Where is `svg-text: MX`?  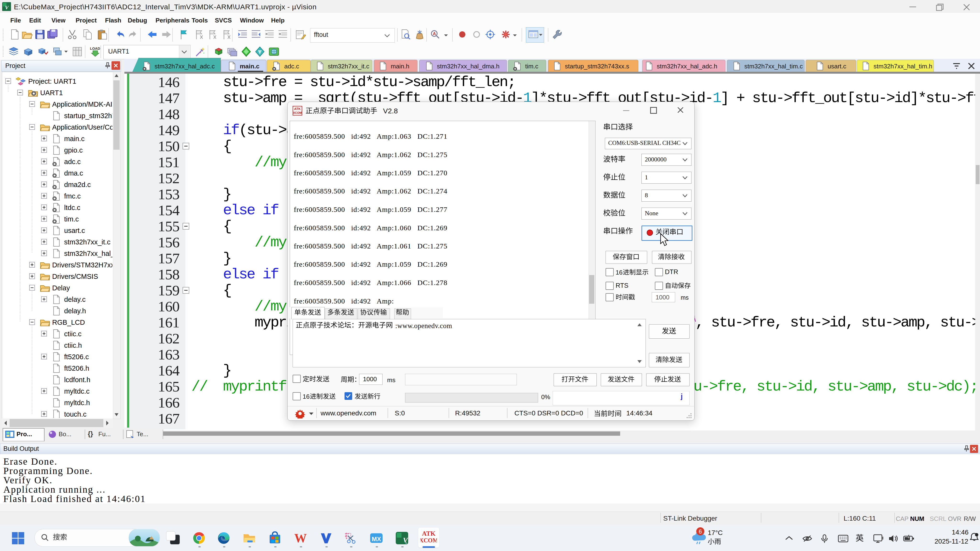
svg-text: MX is located at coordinates (377, 539).